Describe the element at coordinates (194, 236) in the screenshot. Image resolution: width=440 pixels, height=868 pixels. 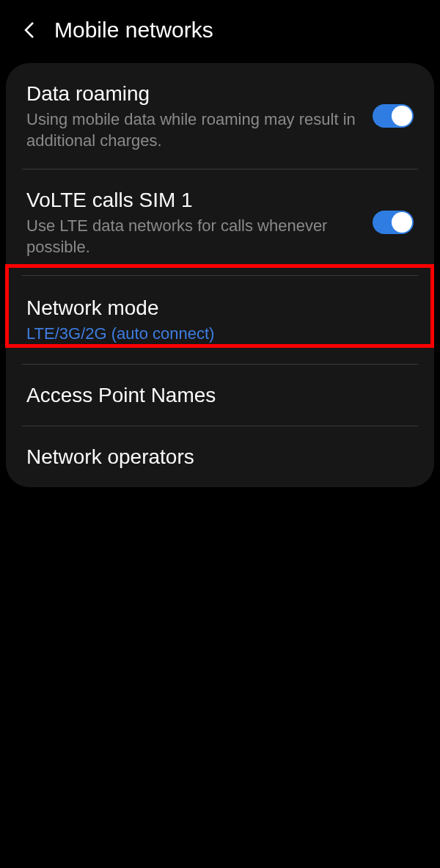
I see `row-subtitle: Use LTE data networks for calls whenever…` at that location.